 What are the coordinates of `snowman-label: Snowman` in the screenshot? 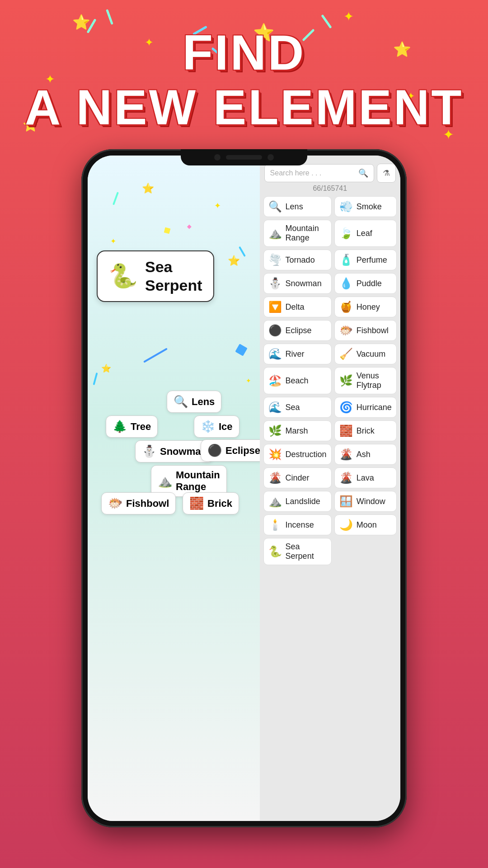 It's located at (183, 452).